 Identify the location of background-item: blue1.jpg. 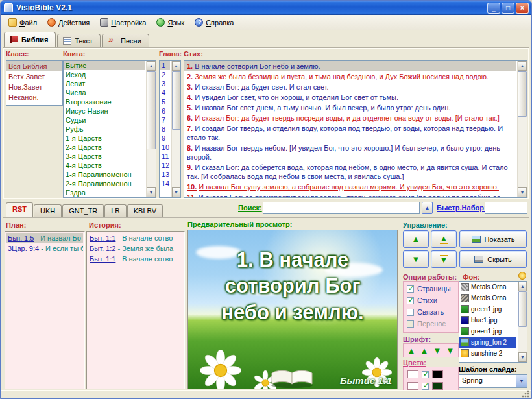
(488, 320).